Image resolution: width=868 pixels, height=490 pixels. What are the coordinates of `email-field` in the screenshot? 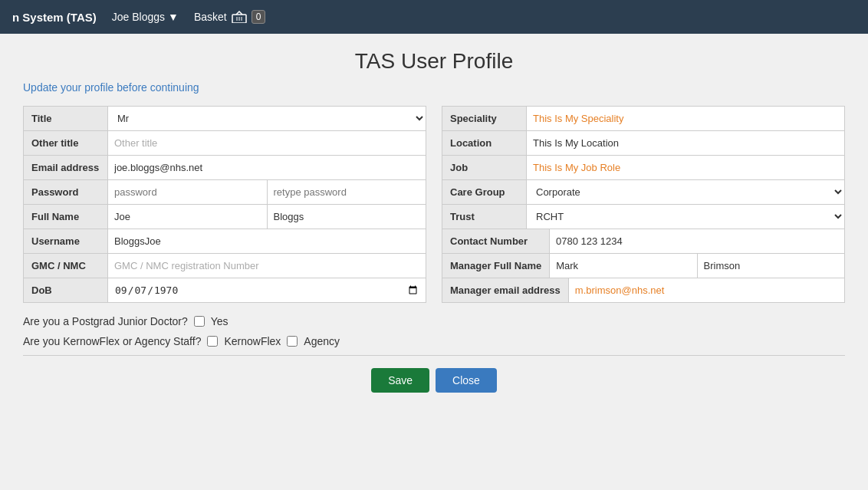 It's located at (267, 167).